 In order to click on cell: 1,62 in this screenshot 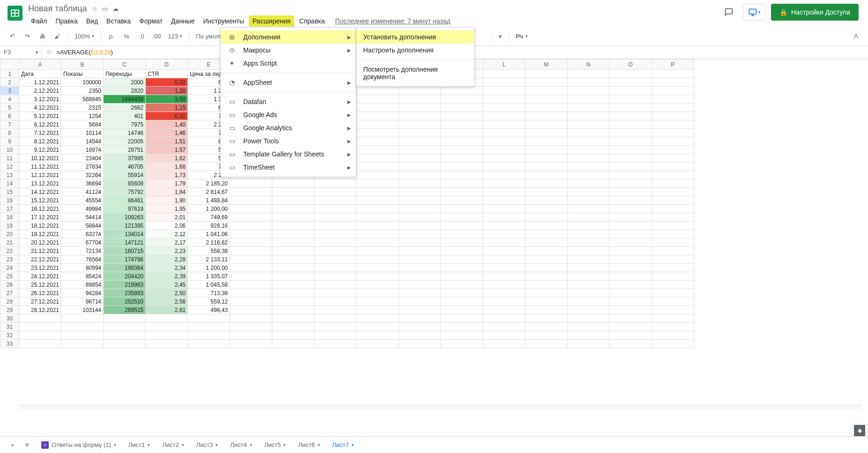, I will do `click(167, 158)`.